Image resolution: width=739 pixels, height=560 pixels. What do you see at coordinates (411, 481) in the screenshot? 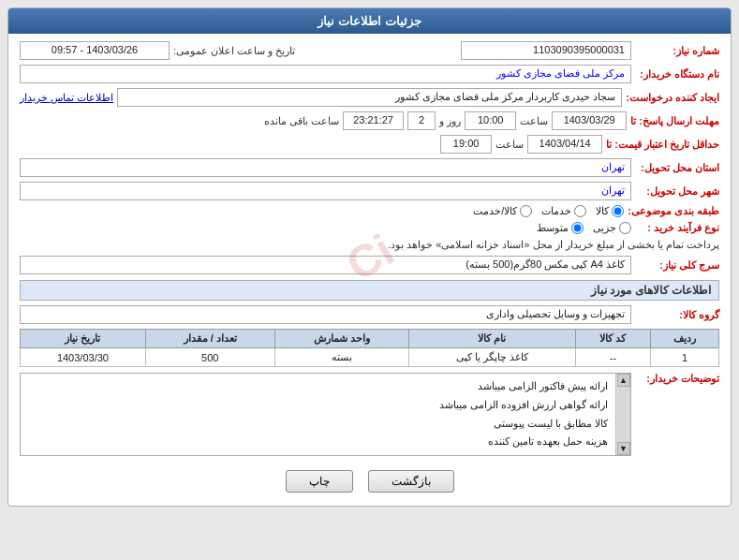
I see `bazgasht-button: بازگشت` at bounding box center [411, 481].